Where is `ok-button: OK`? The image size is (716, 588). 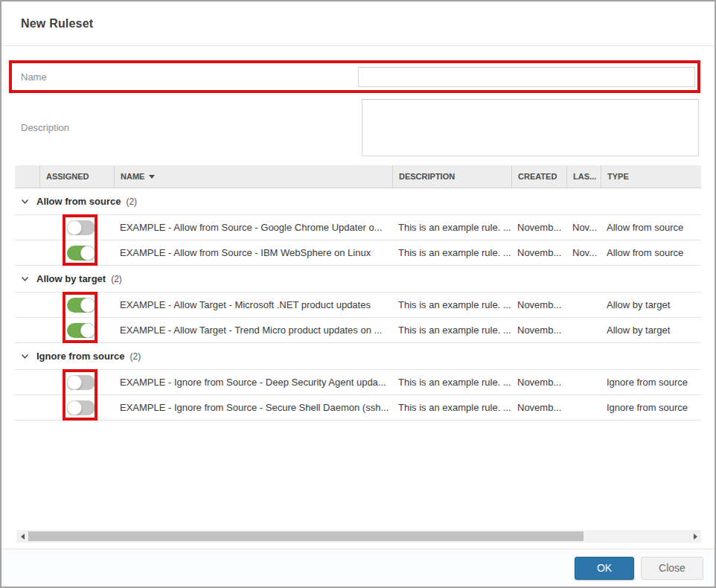 ok-button: OK is located at coordinates (604, 569).